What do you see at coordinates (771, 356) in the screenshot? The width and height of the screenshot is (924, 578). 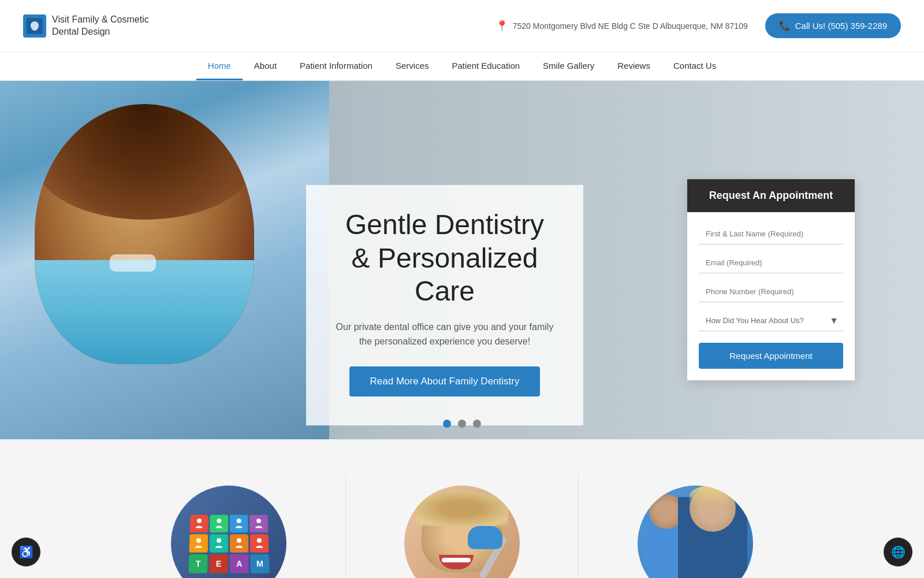 I see `submit-appointment-button: Request Appointment` at bounding box center [771, 356].